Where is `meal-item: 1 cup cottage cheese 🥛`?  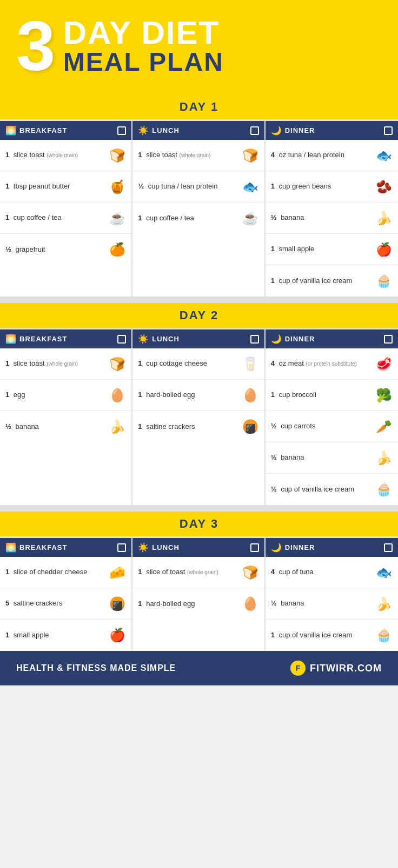 meal-item: 1 cup cottage cheese 🥛 is located at coordinates (198, 364).